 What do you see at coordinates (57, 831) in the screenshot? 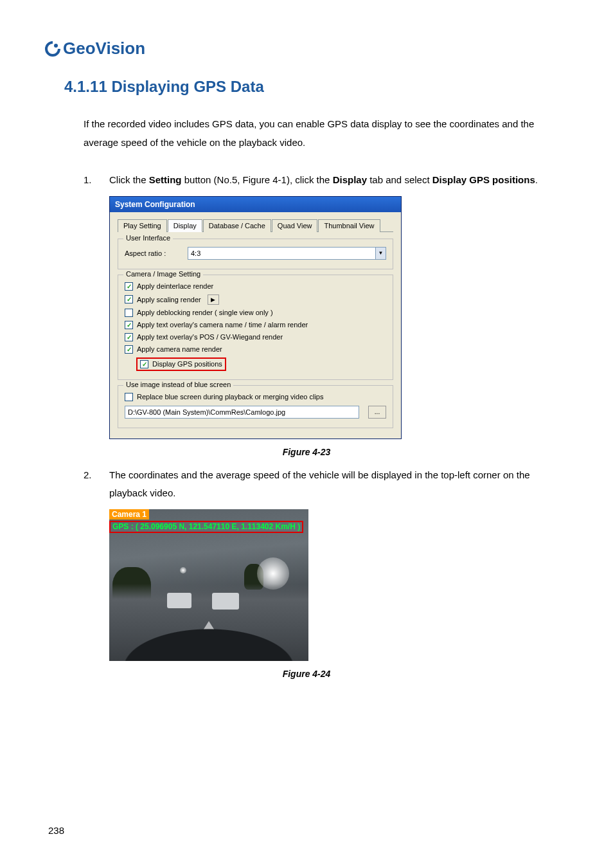
I see `page-number: 238` at bounding box center [57, 831].